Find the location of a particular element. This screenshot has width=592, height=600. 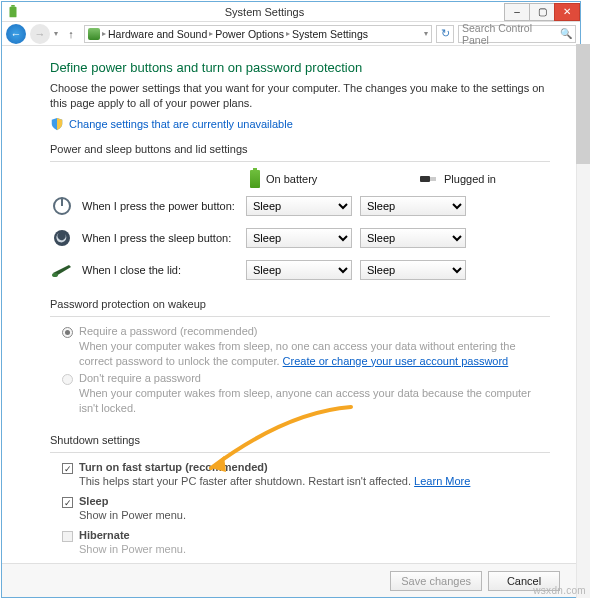

breadcrumb: Power Options is located at coordinates (250, 34).